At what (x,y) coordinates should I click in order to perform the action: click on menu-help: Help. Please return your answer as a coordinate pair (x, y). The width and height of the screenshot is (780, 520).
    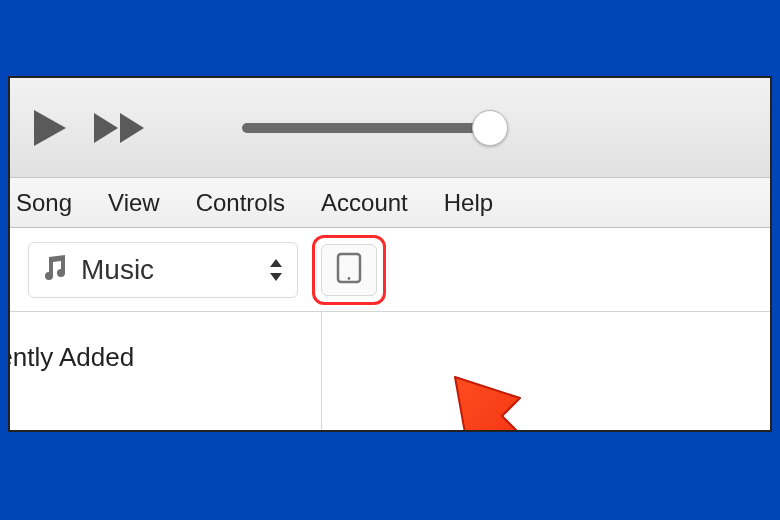
    Looking at the image, I should click on (468, 203).